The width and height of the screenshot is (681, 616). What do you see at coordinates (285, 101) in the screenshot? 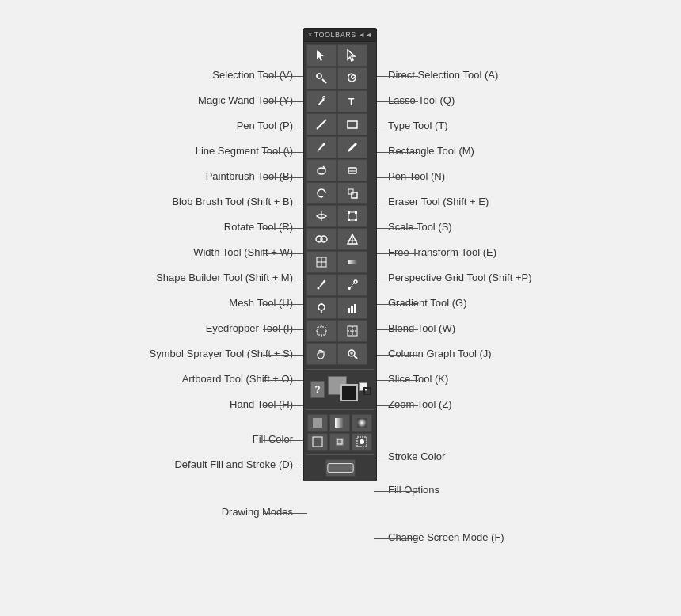
I see `line-magic-left` at bounding box center [285, 101].